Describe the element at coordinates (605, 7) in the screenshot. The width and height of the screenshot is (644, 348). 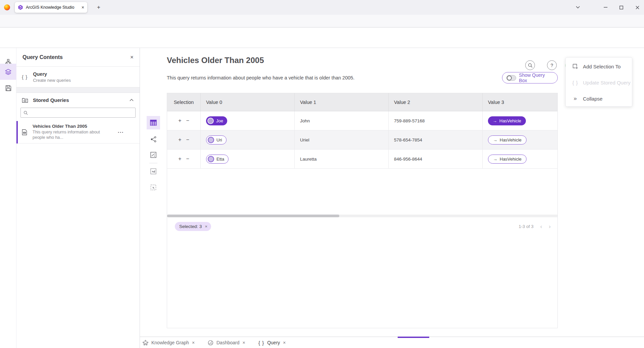
I see `window-minimize-button` at that location.